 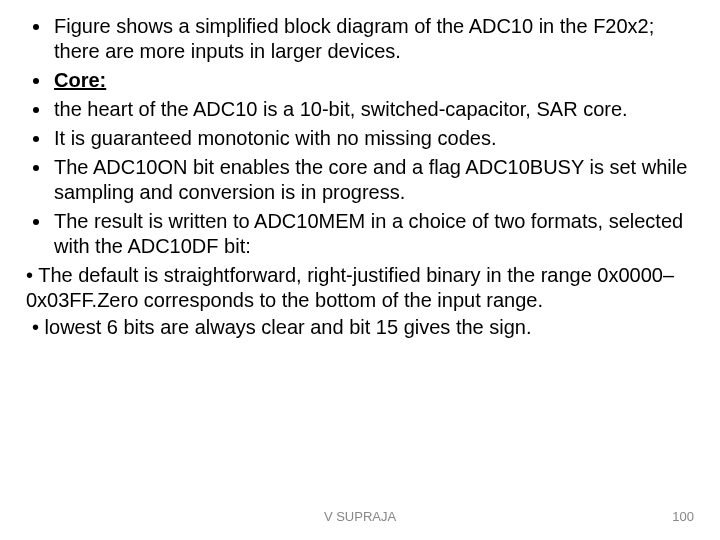 I want to click on plain-bullet: • lowest 6 bits are always clear and bit…, so click(x=360, y=328).